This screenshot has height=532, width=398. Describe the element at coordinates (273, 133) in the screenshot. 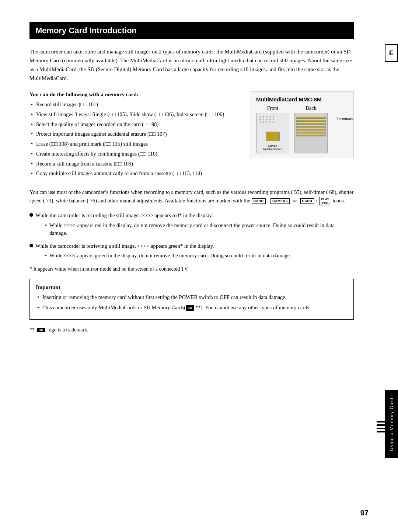

I see `card-front-image: CanonMultiMediaCard` at that location.